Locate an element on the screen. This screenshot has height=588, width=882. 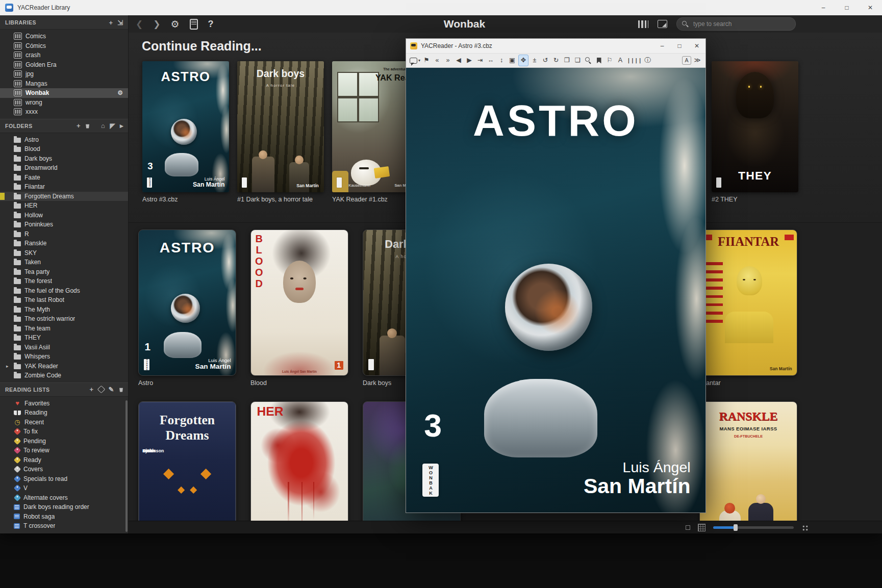
flow-view-icon is located at coordinates (662, 24).